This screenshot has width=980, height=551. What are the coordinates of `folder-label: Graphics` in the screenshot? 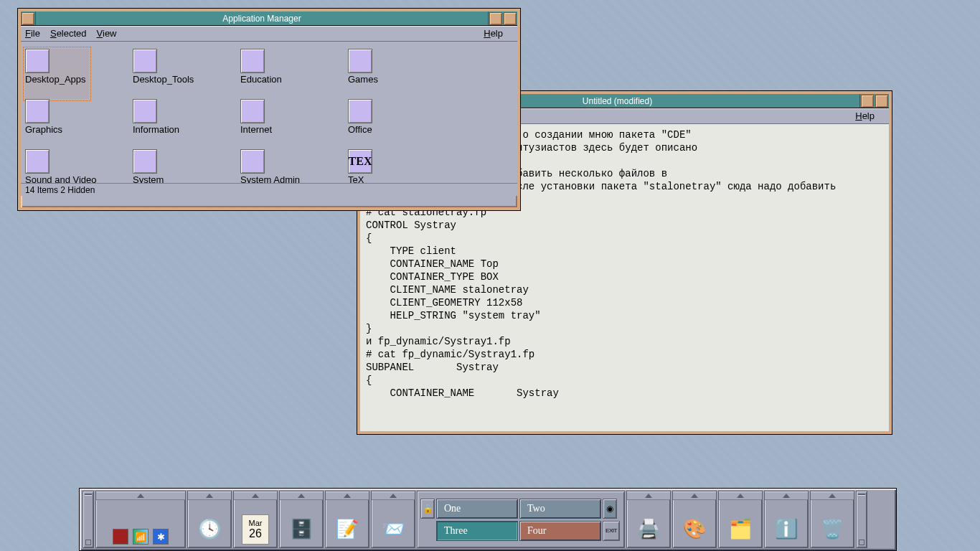 It's located at (44, 129).